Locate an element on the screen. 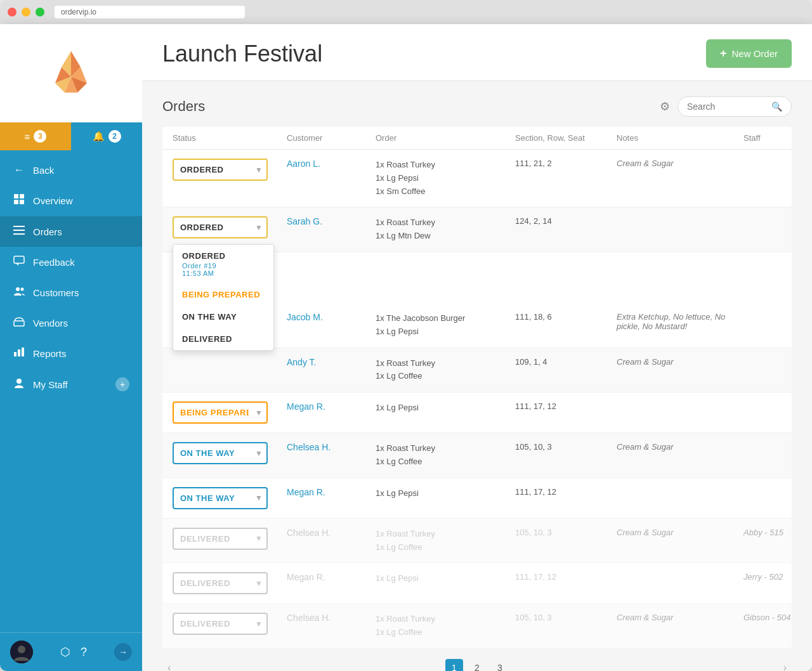  dropdown-option-delivered: DELIVERED is located at coordinates (223, 339).